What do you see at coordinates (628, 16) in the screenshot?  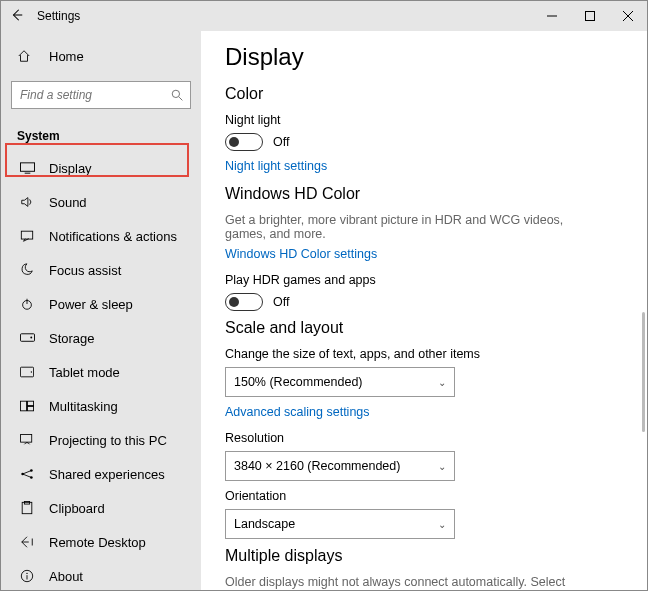 I see `close-button` at bounding box center [628, 16].